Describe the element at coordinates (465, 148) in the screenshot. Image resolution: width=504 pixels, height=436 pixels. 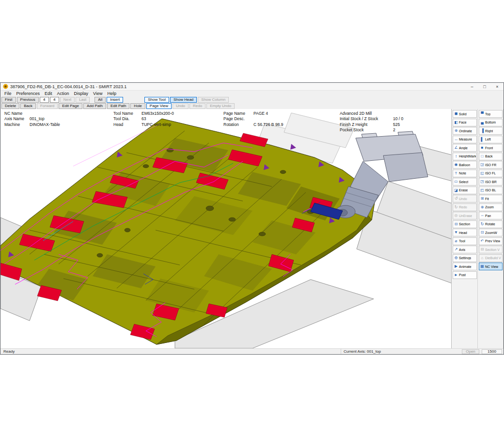
I see `tool-button-angle: ∠Angle` at that location.